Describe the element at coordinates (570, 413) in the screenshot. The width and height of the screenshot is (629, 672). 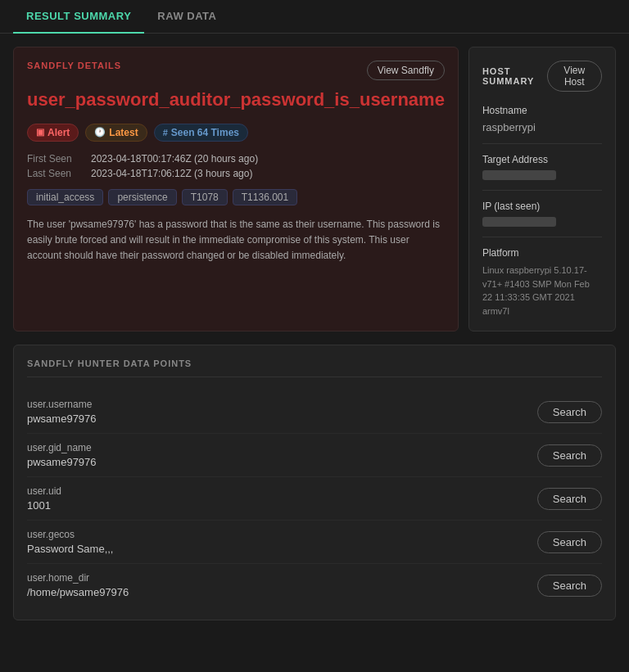
I see `search-button-username: Search` at that location.